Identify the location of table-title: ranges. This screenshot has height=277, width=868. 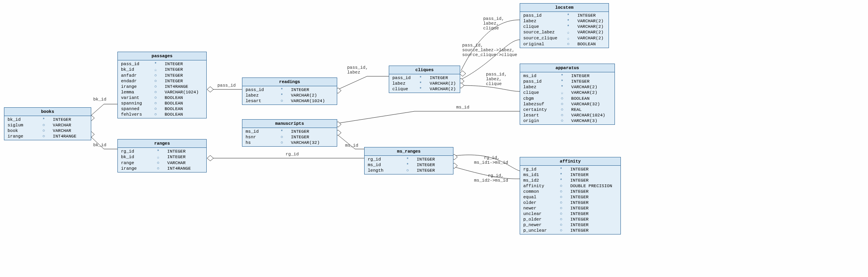
(162, 144).